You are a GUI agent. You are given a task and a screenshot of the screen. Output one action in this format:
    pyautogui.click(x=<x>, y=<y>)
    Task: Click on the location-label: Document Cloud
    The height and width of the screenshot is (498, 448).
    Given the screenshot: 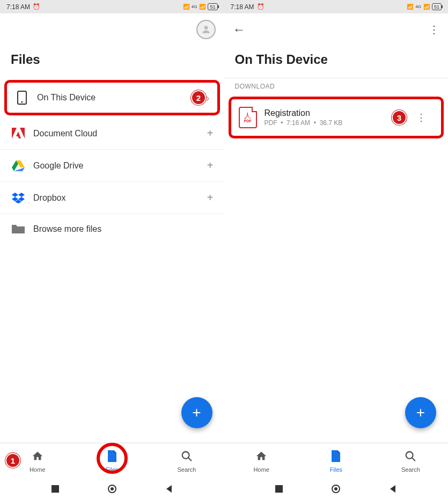 What is the action you would take?
    pyautogui.click(x=120, y=134)
    